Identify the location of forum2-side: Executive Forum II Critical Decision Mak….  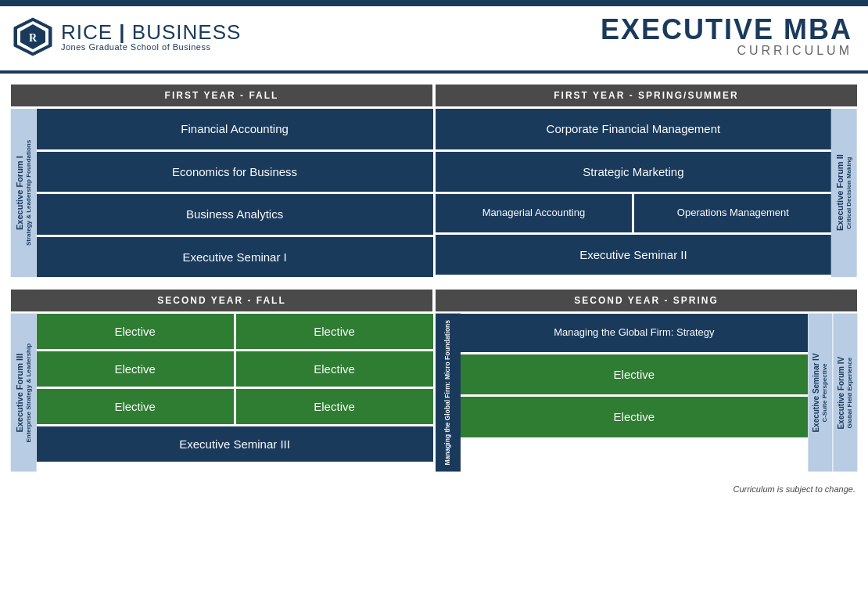
(845, 192).